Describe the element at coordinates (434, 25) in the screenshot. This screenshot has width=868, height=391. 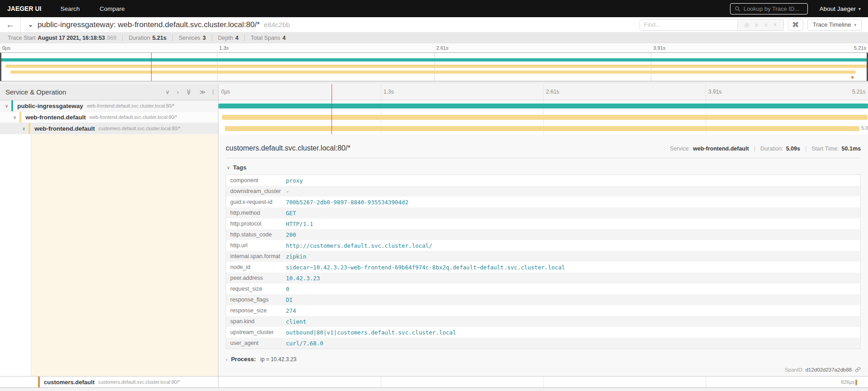
I see `trace-title-bar: ← ⌄ public-ingressgateway: web-frontend.…` at that location.